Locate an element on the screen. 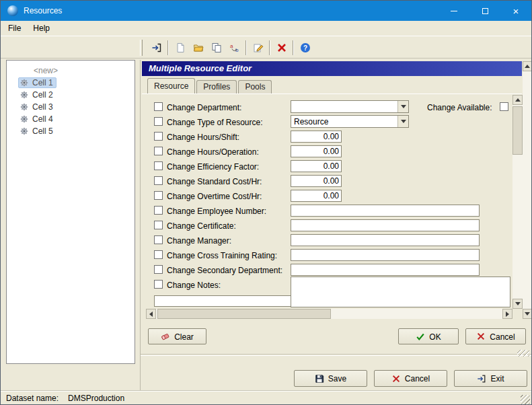 This screenshot has width=532, height=405. cancel-button-label: Cancel is located at coordinates (502, 336).